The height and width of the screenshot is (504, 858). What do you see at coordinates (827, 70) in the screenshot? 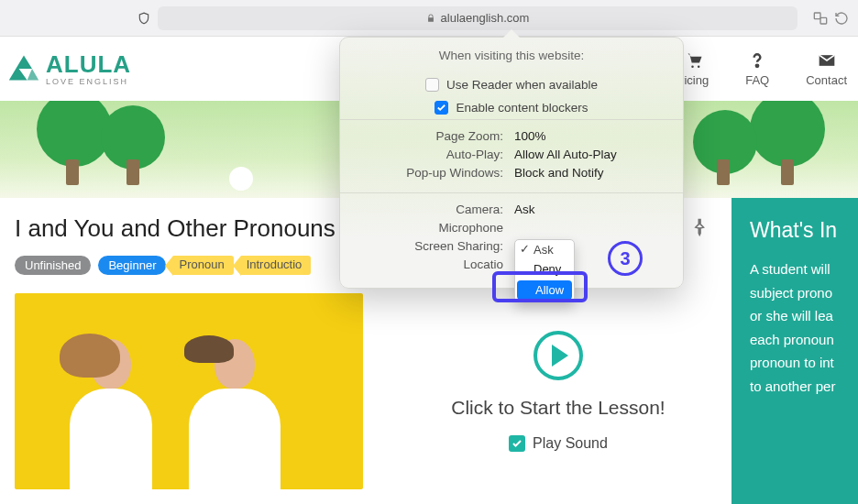
I see `nav-contact: Contact` at bounding box center [827, 70].